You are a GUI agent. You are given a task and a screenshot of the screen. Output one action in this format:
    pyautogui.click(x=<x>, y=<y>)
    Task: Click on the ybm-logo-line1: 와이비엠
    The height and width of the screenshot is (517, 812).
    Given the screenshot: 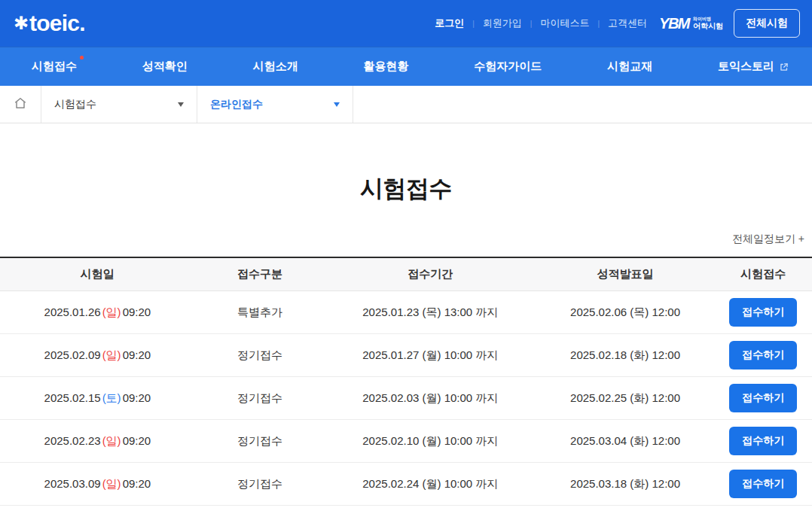 What is the action you would take?
    pyautogui.click(x=708, y=20)
    